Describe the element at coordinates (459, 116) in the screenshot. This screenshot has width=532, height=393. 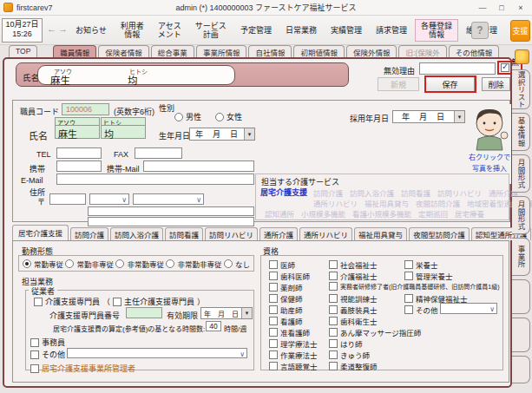
I see `hire-date-arrow-icon: ▼` at that location.